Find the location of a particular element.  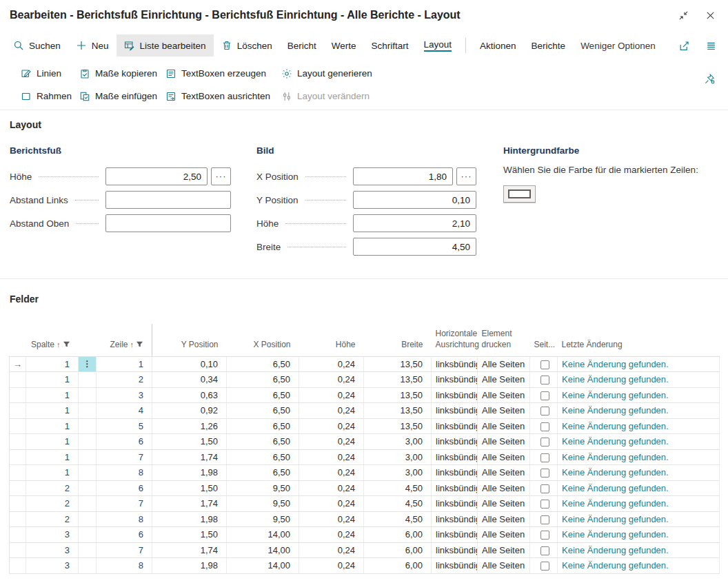

cell-zeile: 5 is located at coordinates (124, 426).